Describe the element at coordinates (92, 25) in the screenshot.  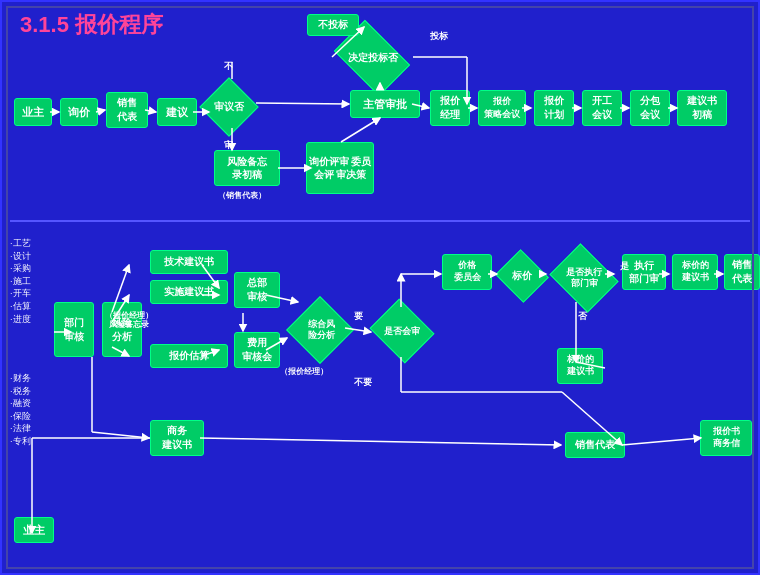
I see `page-title: 3.1.5 报价程序` at that location.